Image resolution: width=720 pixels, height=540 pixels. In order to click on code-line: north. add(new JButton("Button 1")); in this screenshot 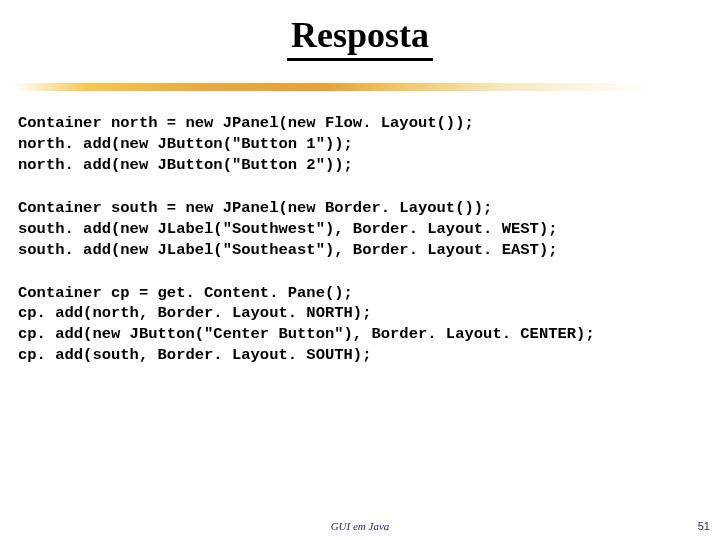, I will do `click(360, 144)`.